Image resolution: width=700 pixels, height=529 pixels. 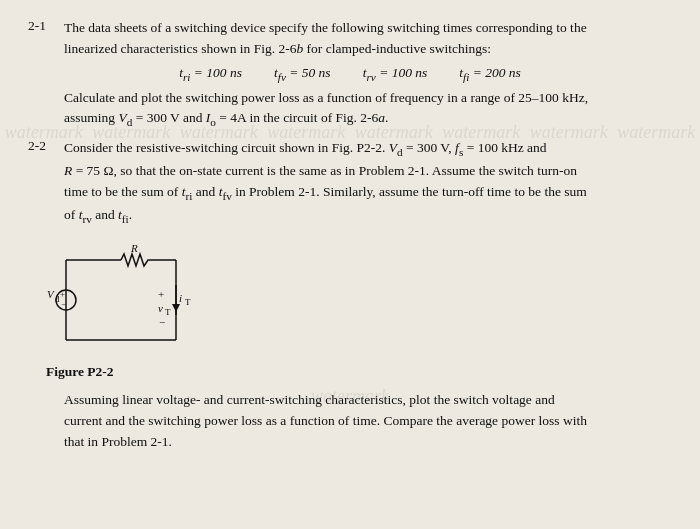 What do you see at coordinates (210, 74) in the screenshot?
I see `time-tri: tri = 100 ns` at bounding box center [210, 74].